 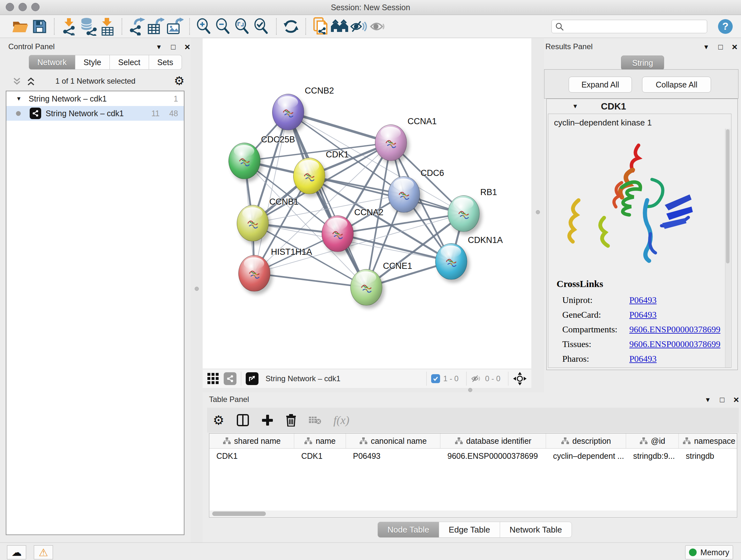 What do you see at coordinates (575, 107) in the screenshot?
I see `gene-collapse-triangle: ▼` at bounding box center [575, 107].